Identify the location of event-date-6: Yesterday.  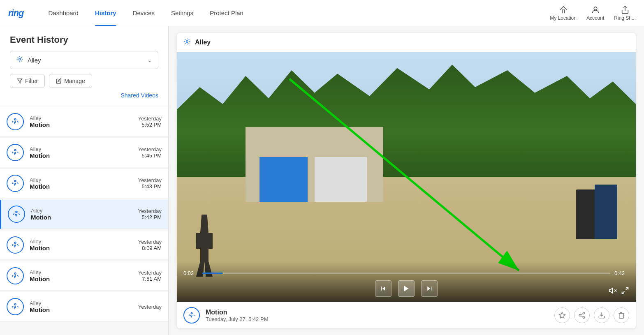
(150, 273).